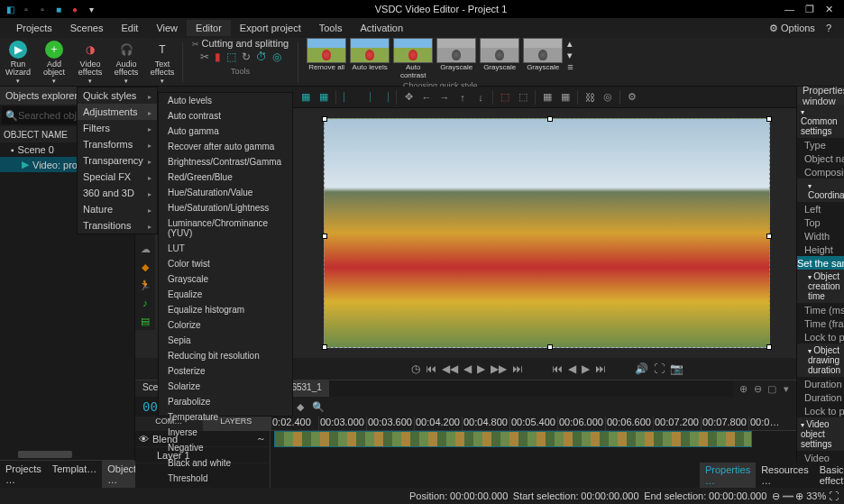 The height and width of the screenshot is (504, 844). Describe the element at coordinates (225, 355) in the screenshot. I see `sm2-item: Reducing bit resolution` at that location.